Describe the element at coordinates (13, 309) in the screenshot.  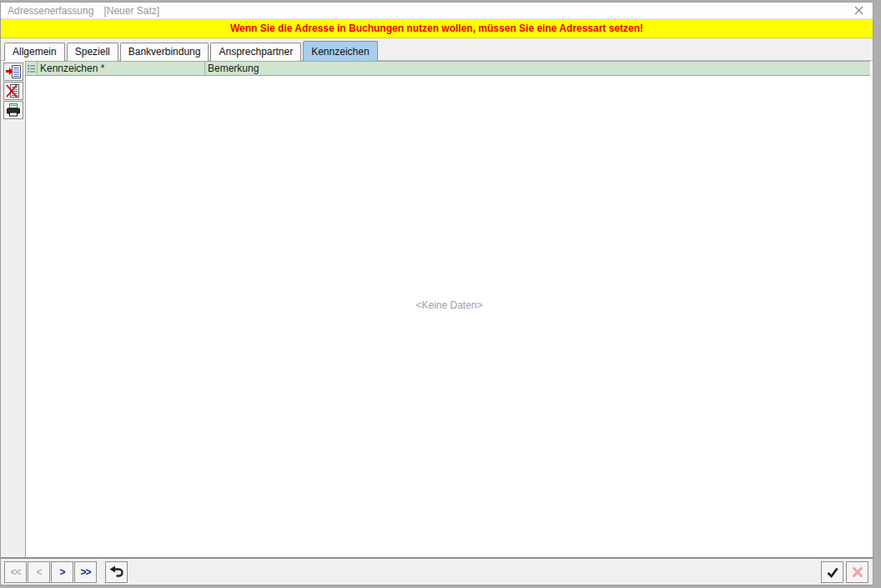
I see `record-toolbar` at that location.